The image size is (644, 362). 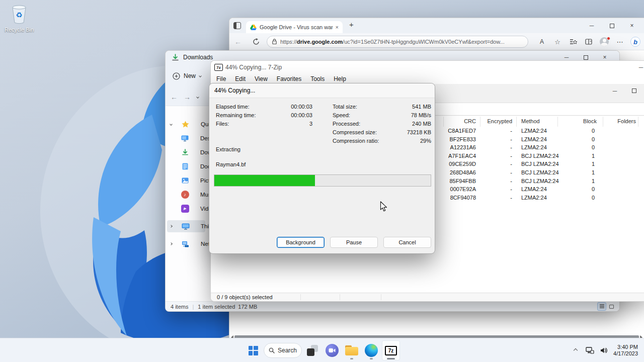 What do you see at coordinates (626, 347) in the screenshot?
I see `clock-time: 3:40 PM` at bounding box center [626, 347].